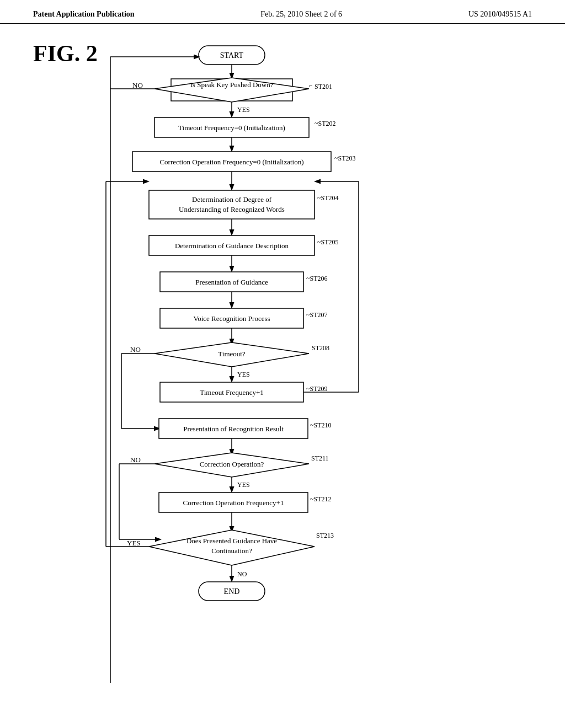 This screenshot has width=565, height=728. What do you see at coordinates (317, 389) in the screenshot?
I see `st209-label: ~ST209` at bounding box center [317, 389].